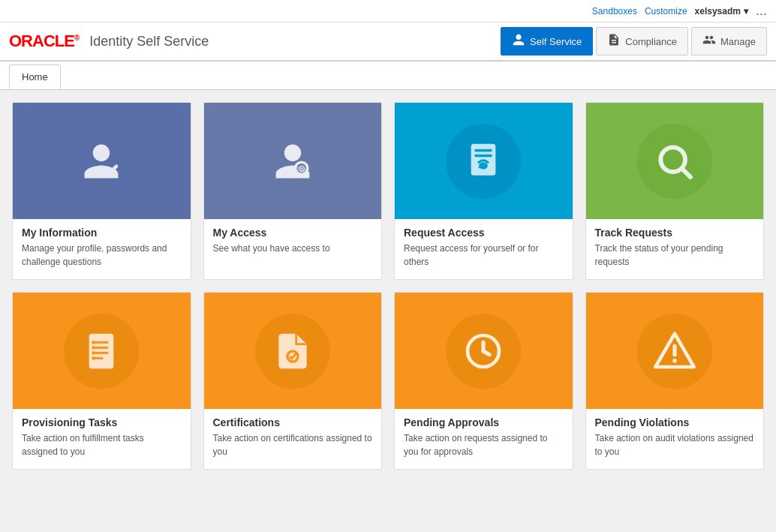  I want to click on username-label: xelsysadm, so click(717, 11).